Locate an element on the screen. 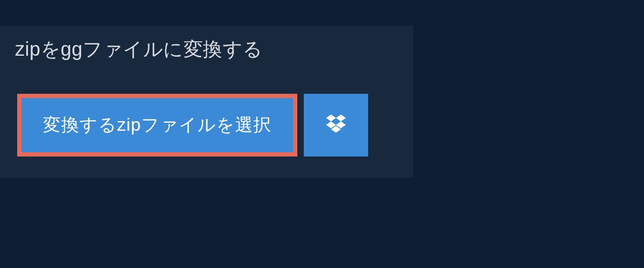  page-title: zipをggファイルに変換する is located at coordinates (207, 49).